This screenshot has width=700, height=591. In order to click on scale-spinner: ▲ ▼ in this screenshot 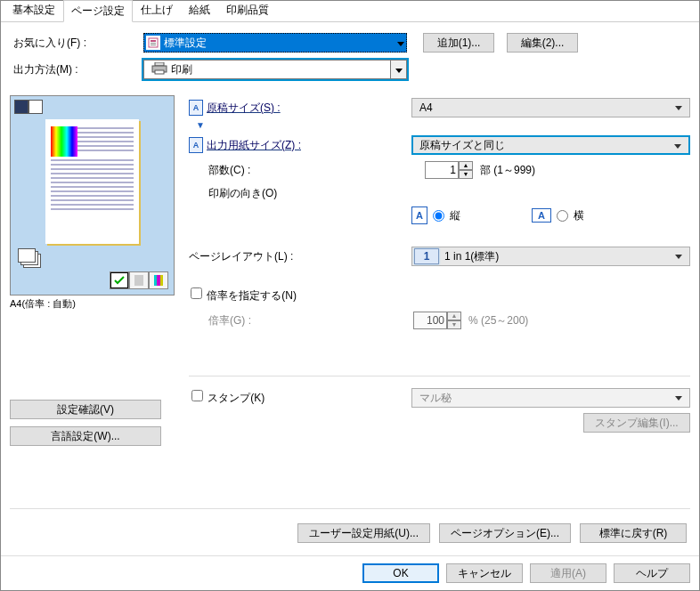, I will do `click(437, 320)`.